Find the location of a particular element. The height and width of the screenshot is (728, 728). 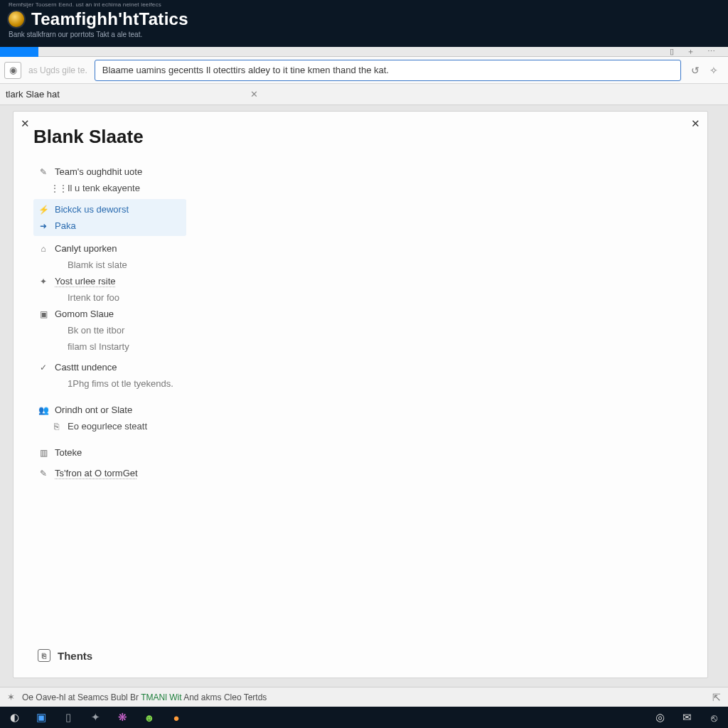

nav-item-eo: ⎘ Eo eogurlece steatt is located at coordinates (369, 427).